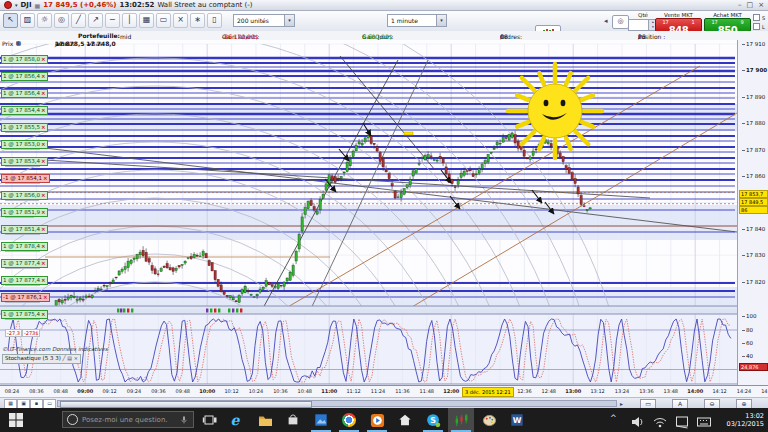  Describe the element at coordinates (10, 20) in the screenshot. I see `cursor-tool-icon: ↖` at that location.